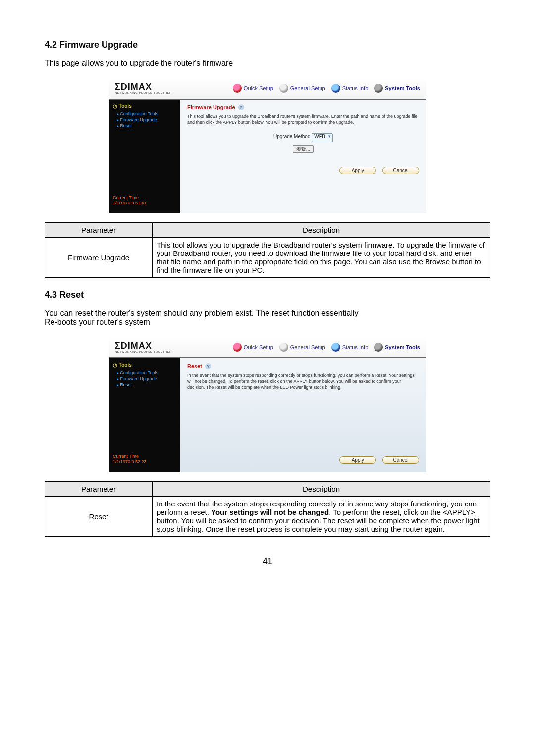 This screenshot has width=535, height=756. I want to click on firmware-screenshot: ΣDIMAX NETWORKING PEOPLE TOGETHER Quick …, so click(268, 146).